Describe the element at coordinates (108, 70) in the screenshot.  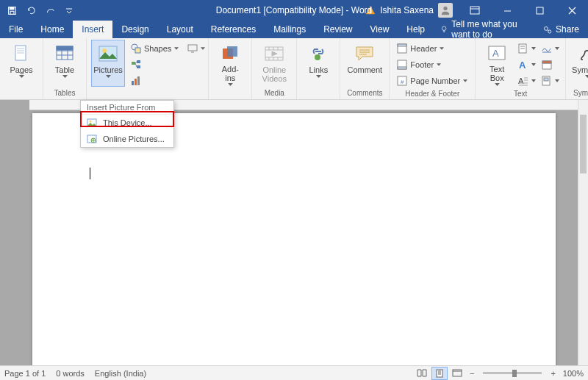
I see `pictures-label: Pictures` at that location.